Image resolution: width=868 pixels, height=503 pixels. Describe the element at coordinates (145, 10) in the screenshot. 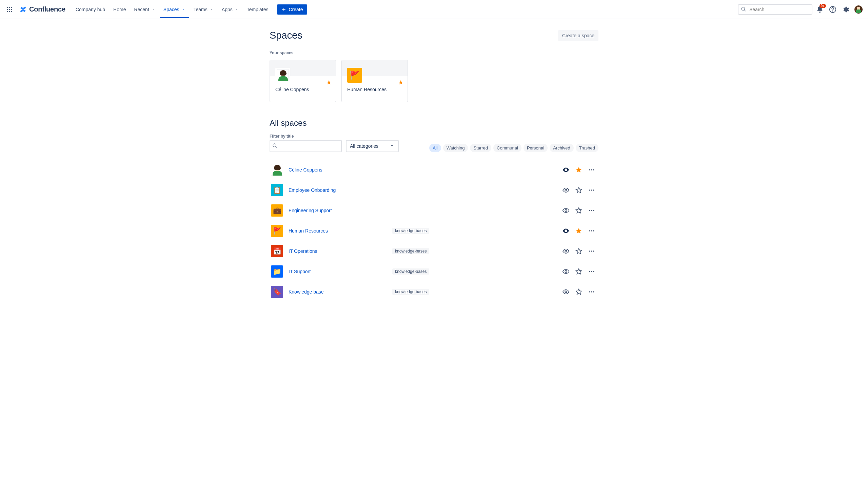

I see `nav-item-recent: Recent` at that location.